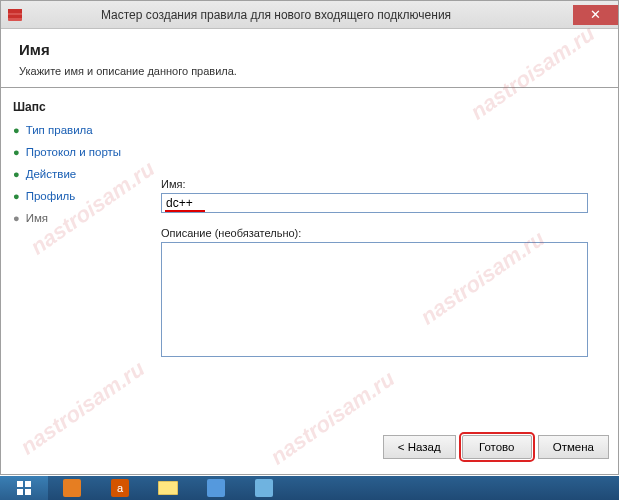  Describe the element at coordinates (310, 58) in the screenshot. I see `wizard-header: Имя Укажите имя и описание данного прави…` at that location.